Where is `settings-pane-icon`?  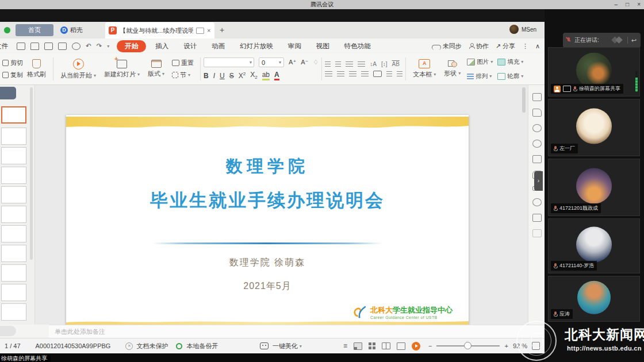 settings-pane-icon is located at coordinates (537, 144).